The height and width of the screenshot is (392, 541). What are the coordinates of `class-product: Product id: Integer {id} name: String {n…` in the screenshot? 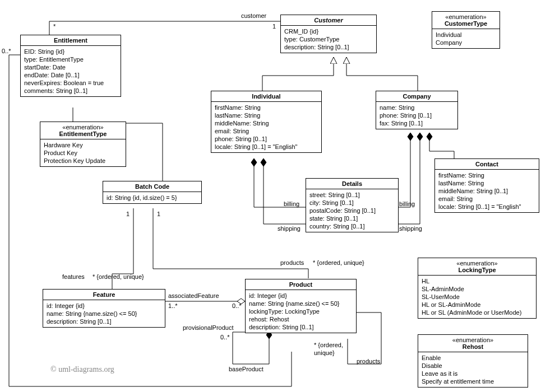 It's located at (300, 306).